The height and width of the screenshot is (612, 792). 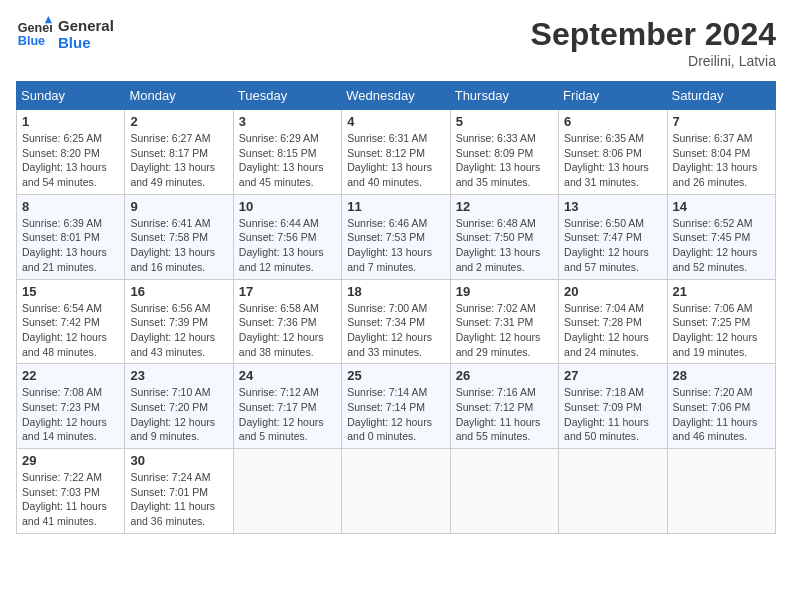 What do you see at coordinates (654, 42) in the screenshot?
I see `title-block: September 2024 Dreilini, Latvia` at bounding box center [654, 42].